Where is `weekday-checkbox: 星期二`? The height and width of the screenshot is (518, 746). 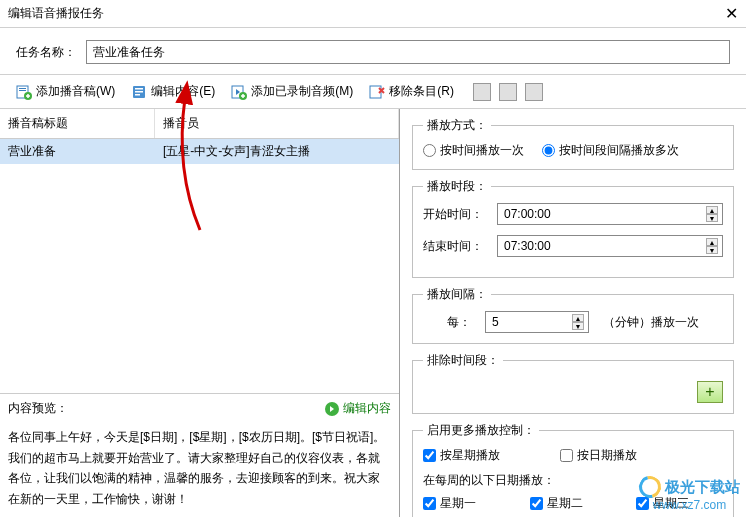 weekday-checkbox: 星期二 is located at coordinates (574, 504).